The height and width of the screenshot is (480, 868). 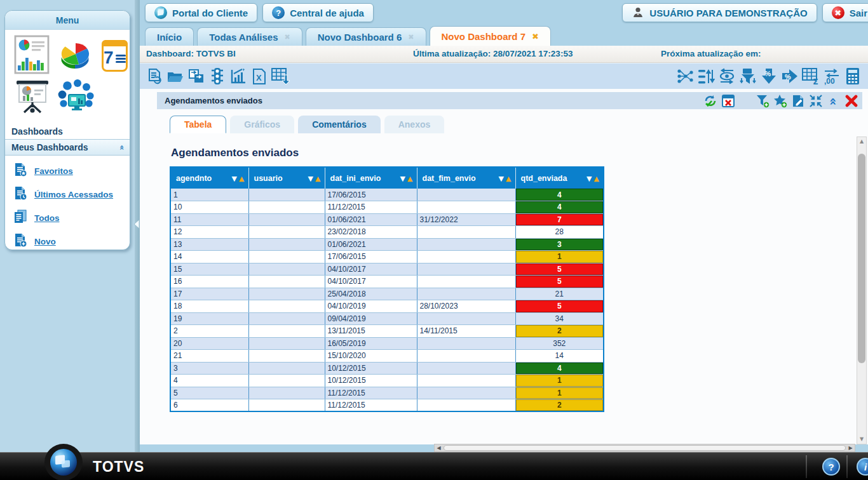 What do you see at coordinates (644, 448) in the screenshot?
I see `horizontal-scroll-thumb` at bounding box center [644, 448].